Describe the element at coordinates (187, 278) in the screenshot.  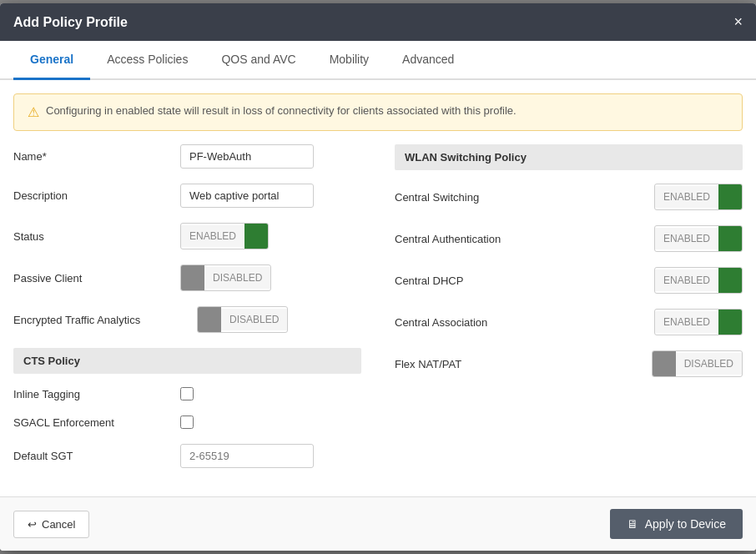
I see `passive-client-row: Passive Client DISABLED` at that location.